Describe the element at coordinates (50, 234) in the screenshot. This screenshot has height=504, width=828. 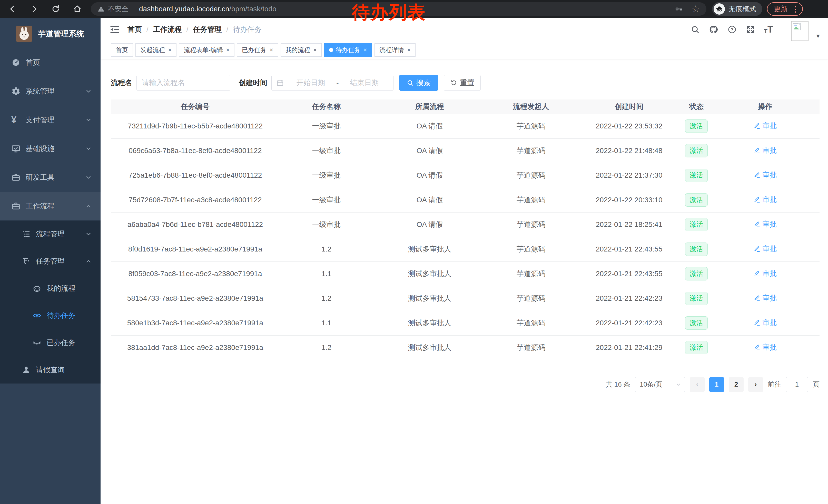
I see `sidebar-item-process-management: 流程管理` at that location.